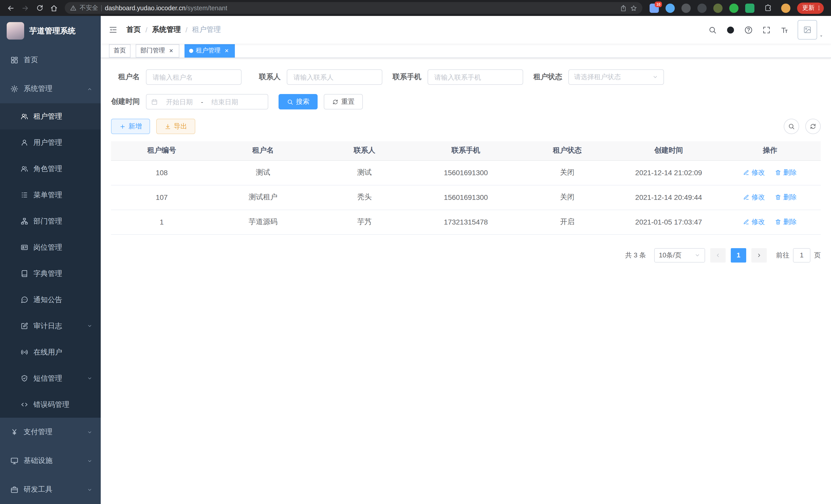  What do you see at coordinates (51, 143) in the screenshot?
I see `sidebar-item-user: 用户管理` at bounding box center [51, 143].